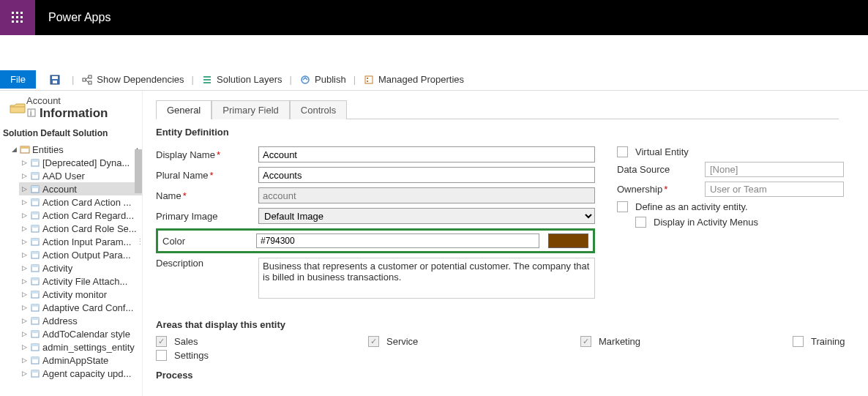 The width and height of the screenshot is (868, 396). I want to click on tree-item: ▷AddToCalendar style, so click(81, 334).